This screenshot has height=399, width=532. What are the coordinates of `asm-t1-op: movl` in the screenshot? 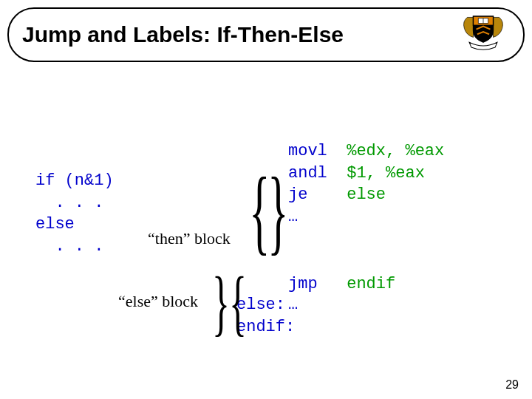 It's located at (307, 151).